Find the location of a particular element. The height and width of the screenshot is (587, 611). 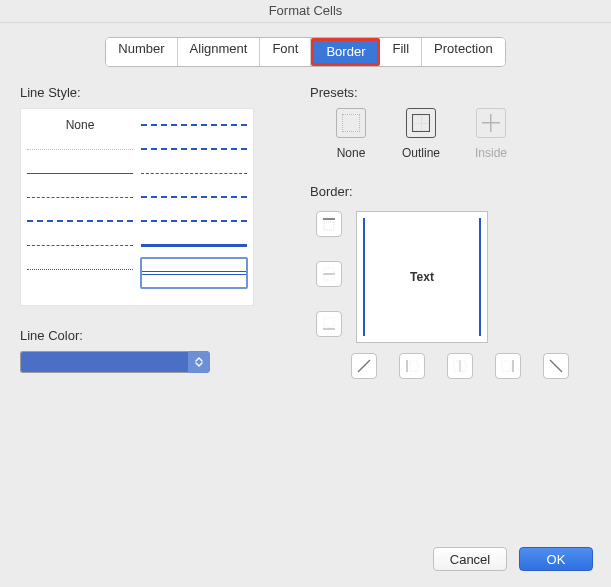

line-style-dotted is located at coordinates (80, 149).